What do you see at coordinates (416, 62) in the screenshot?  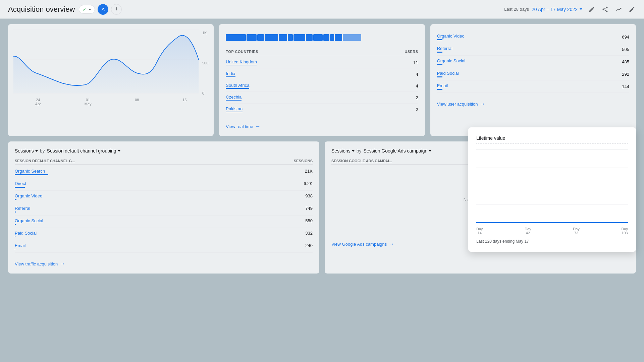 I see `country-value: 11` at bounding box center [416, 62].